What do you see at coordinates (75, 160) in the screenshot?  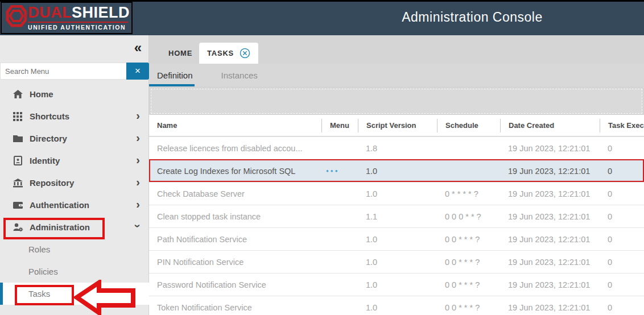 I see `sidebar-item-identity: Identity ›` at bounding box center [75, 160].